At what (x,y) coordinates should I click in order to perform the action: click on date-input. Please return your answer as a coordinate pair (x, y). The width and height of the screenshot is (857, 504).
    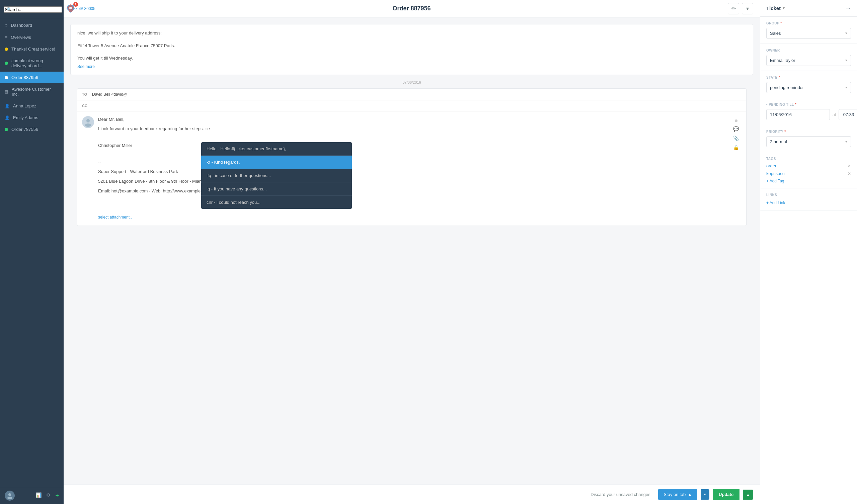
    Looking at the image, I should click on (798, 115).